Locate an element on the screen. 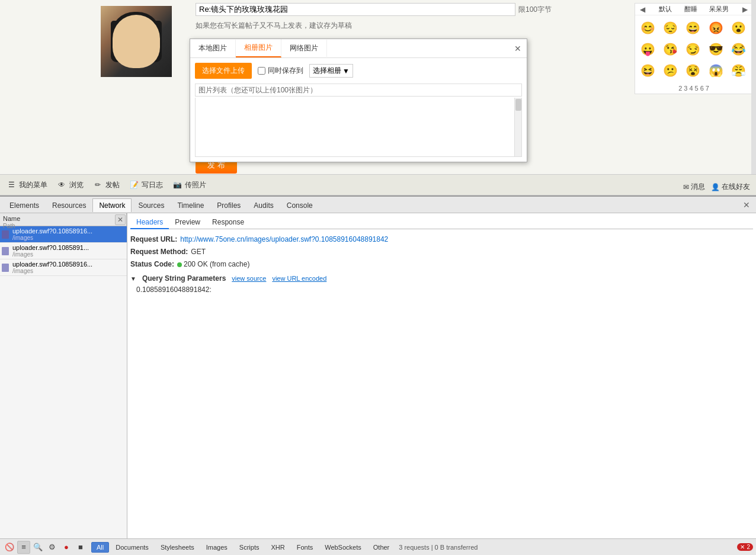 The width and height of the screenshot is (756, 555). emoji-grin: 😄 is located at coordinates (693, 28).